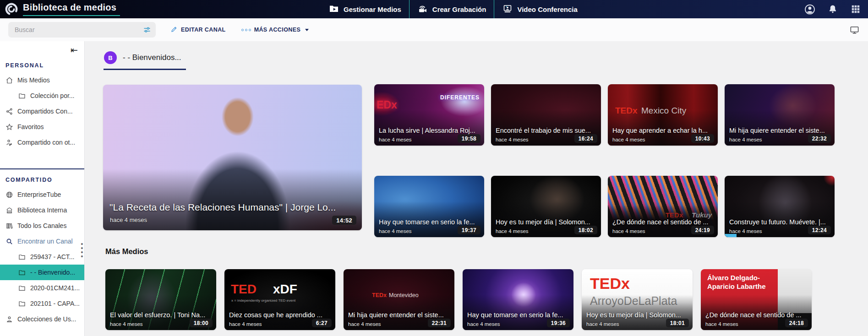  Describe the element at coordinates (42, 272) in the screenshot. I see `sidebar-item-bienvenido: - - Bienvenido...` at that location.